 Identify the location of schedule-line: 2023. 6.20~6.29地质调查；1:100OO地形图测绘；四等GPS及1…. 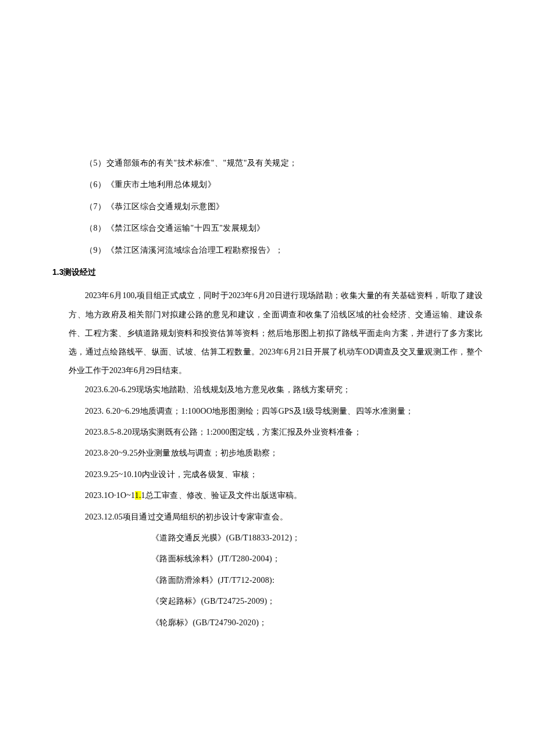
(284, 411).